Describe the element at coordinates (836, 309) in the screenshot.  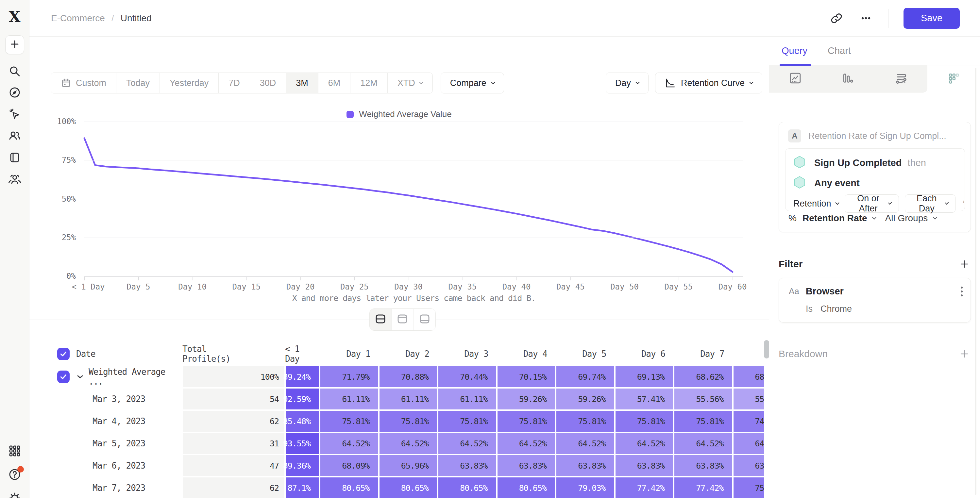
I see `filter-value: Chrome` at that location.